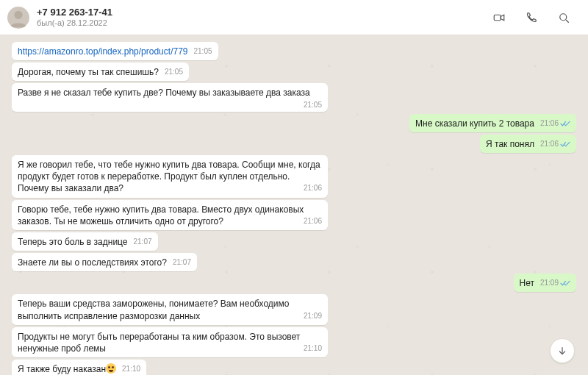 The width and height of the screenshot is (588, 375). I want to click on incoming-message-bubble: Теперь это боль в заднице21:07, so click(85, 241).